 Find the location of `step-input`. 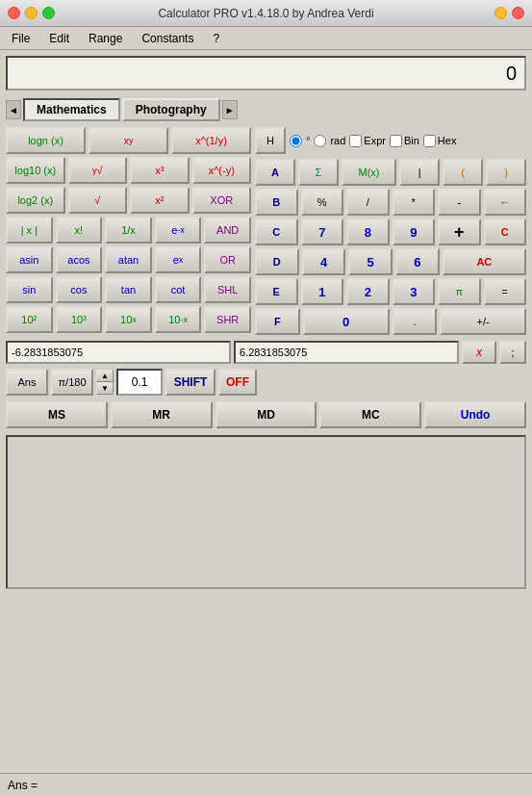

step-input is located at coordinates (139, 382).